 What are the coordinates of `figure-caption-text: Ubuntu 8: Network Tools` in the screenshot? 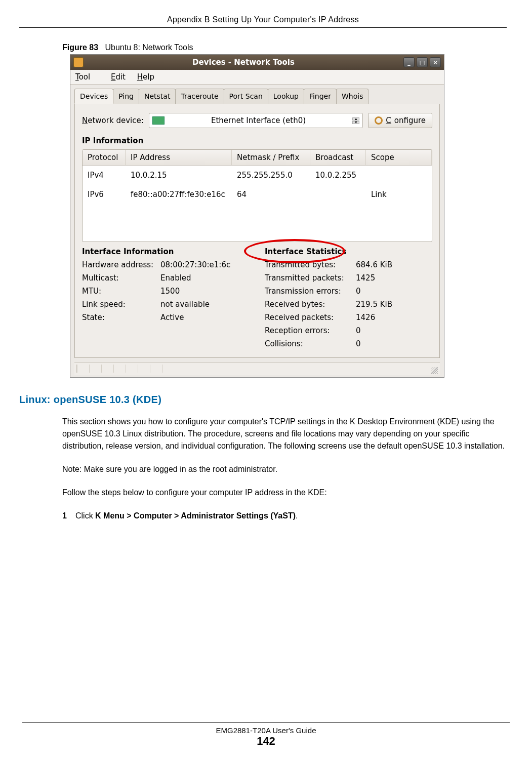 It's located at (149, 48).